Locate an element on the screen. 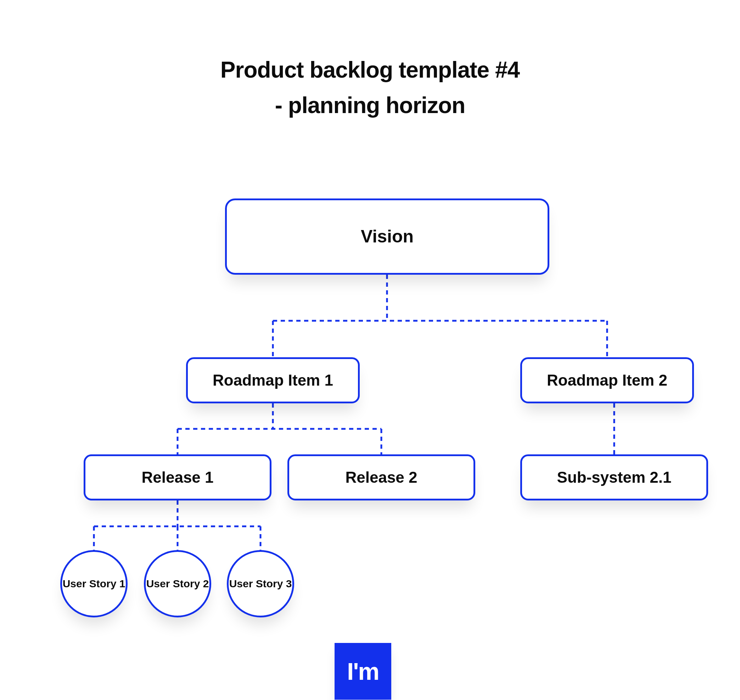 The height and width of the screenshot is (700, 740). node-subsystem-2-1: Sub-system 2.1 is located at coordinates (614, 478).